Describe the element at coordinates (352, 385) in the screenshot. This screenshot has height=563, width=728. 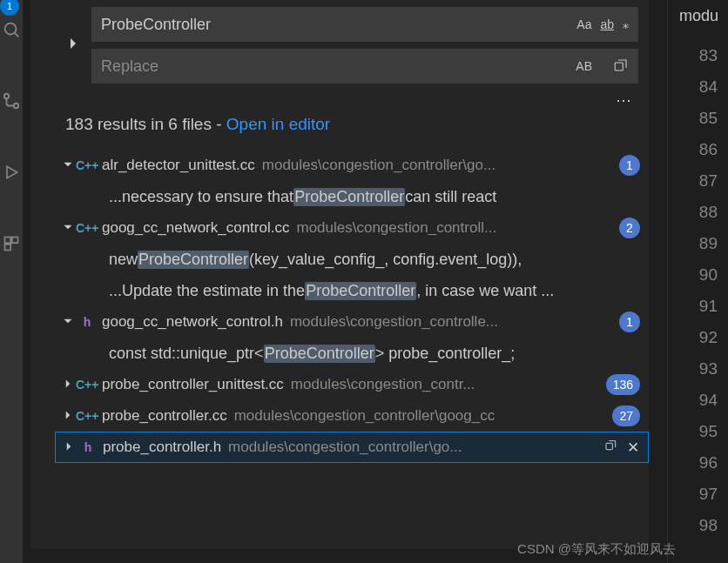
I see `file-row: C++probe_controller_unittest.ccmodules\c…` at that location.